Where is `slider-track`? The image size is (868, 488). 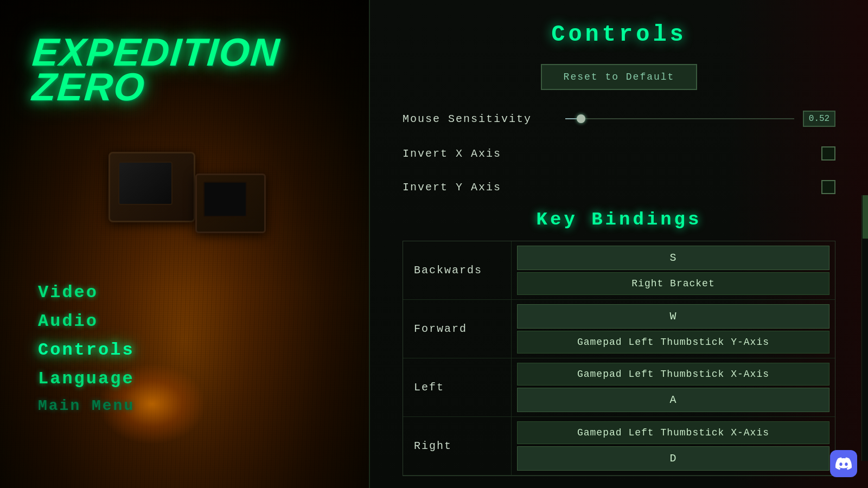 slider-track is located at coordinates (680, 119).